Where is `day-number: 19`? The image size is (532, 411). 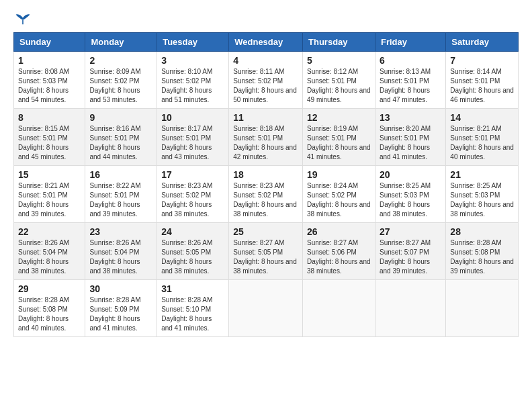
day-number: 19 is located at coordinates (339, 175).